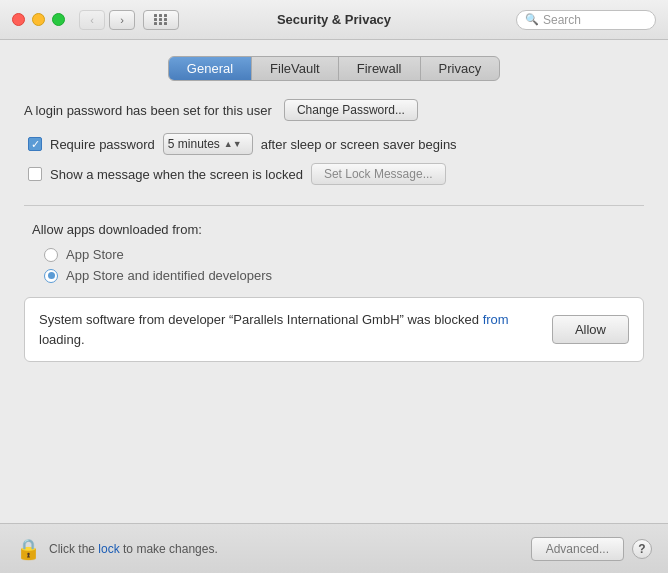 The image size is (668, 573). Describe the element at coordinates (194, 144) in the screenshot. I see `dropdown-value: 5 minutes` at that location.